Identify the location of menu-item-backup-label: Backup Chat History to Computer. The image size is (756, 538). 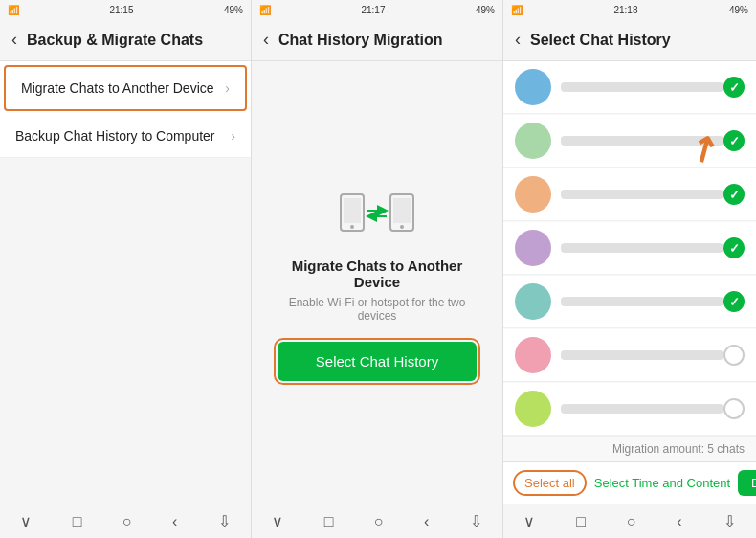
(115, 136).